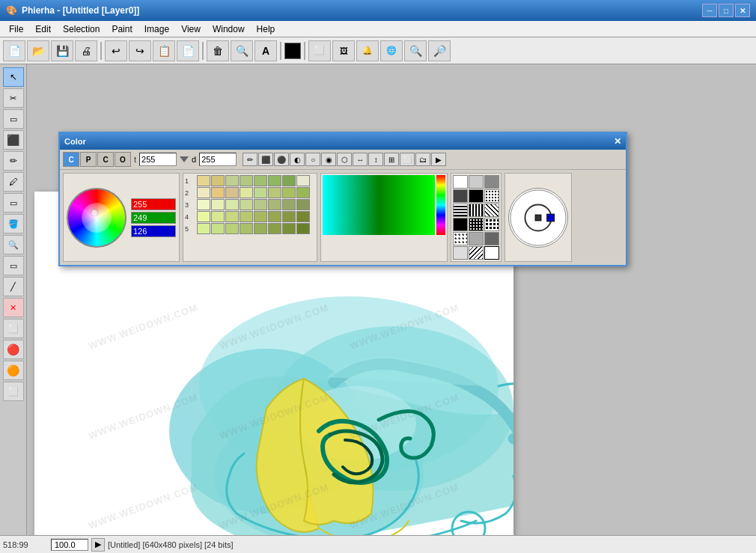  What do you see at coordinates (441, 205) in the screenshot?
I see `hue-slider` at bounding box center [441, 205].